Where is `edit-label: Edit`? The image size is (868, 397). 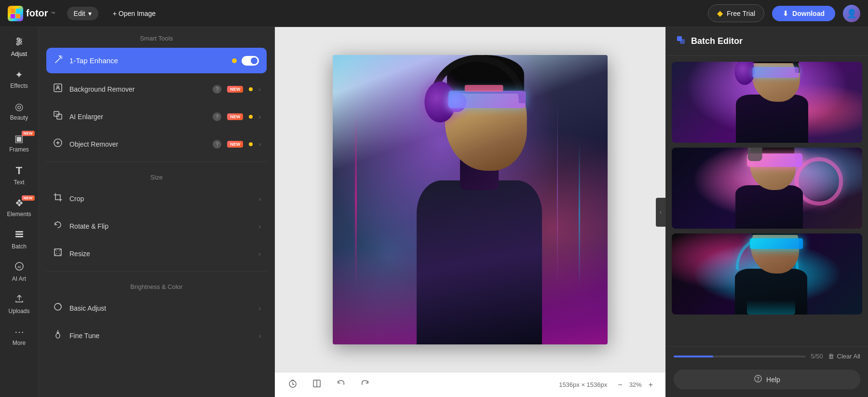
edit-label: Edit is located at coordinates (80, 14).